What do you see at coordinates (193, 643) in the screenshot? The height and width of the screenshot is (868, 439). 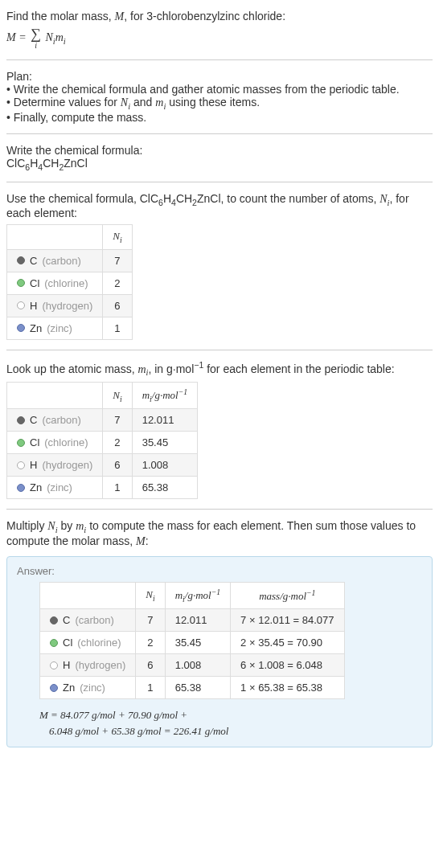 I see `table-row: Cl (chlorine) 2 35.45 2 × 35.45 = 70.90` at bounding box center [193, 643].